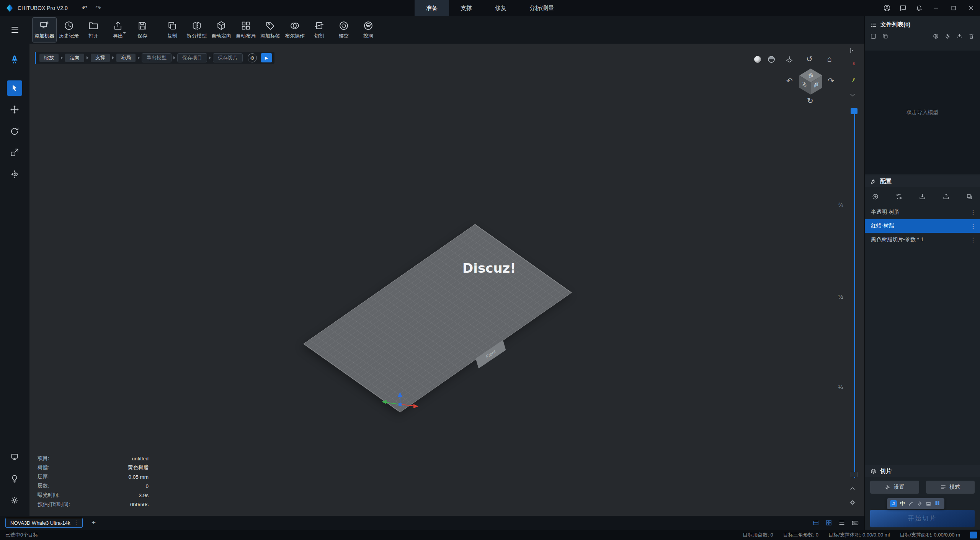  Describe the element at coordinates (937, 504) in the screenshot. I see `ime-grid-icon` at that location.